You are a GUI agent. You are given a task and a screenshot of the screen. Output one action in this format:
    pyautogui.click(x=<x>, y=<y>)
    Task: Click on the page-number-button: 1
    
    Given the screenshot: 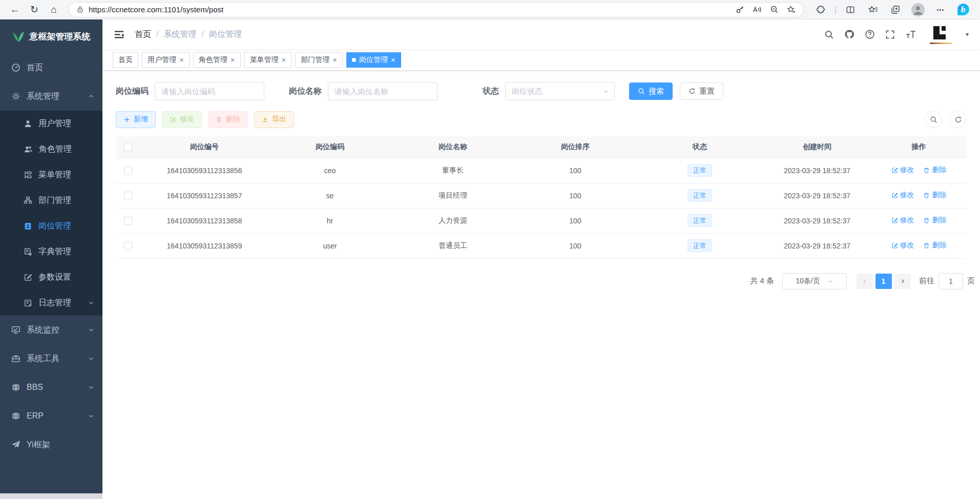 What is the action you would take?
    pyautogui.click(x=884, y=281)
    